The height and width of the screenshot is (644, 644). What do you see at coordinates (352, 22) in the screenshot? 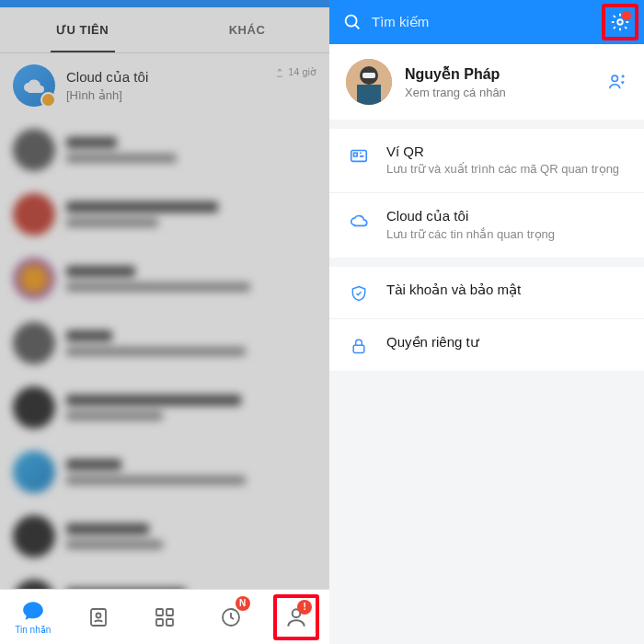
I see `search-icon` at bounding box center [352, 22].